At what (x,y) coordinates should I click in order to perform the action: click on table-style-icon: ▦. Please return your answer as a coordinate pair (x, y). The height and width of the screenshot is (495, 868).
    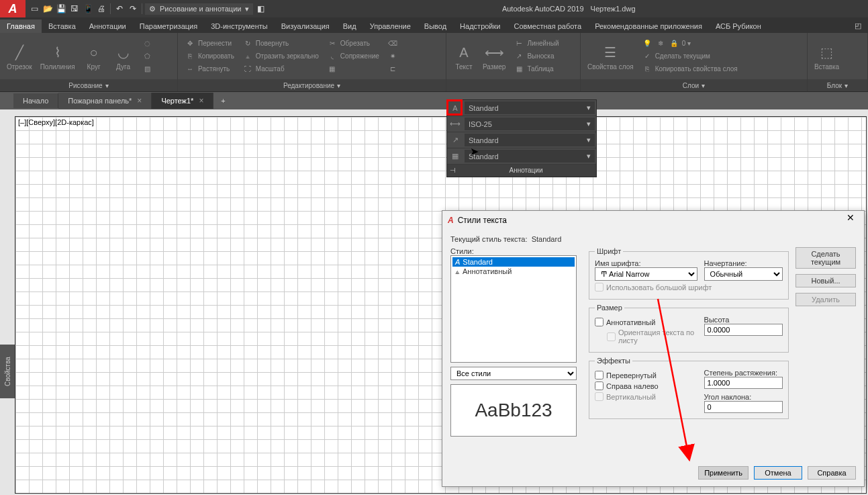
    Looking at the image, I should click on (455, 156).